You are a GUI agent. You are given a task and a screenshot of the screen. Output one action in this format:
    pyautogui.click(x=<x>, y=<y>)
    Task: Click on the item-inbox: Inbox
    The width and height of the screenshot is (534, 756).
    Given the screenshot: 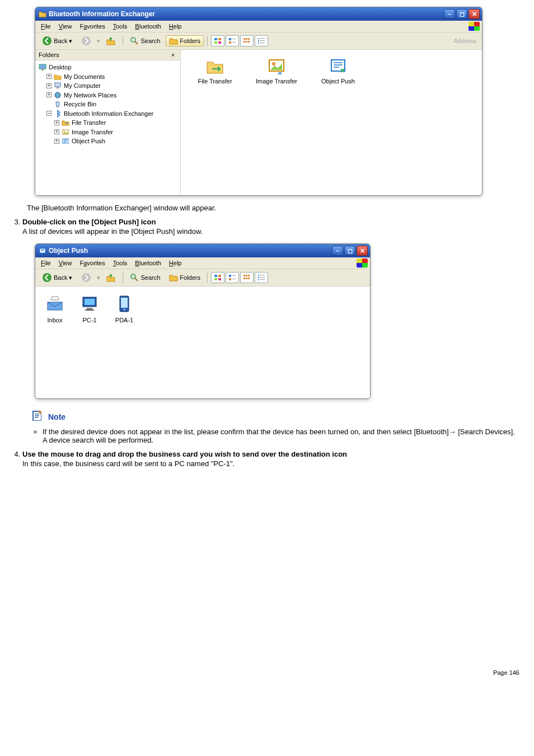 What is the action you would take?
    pyautogui.click(x=55, y=324)
    